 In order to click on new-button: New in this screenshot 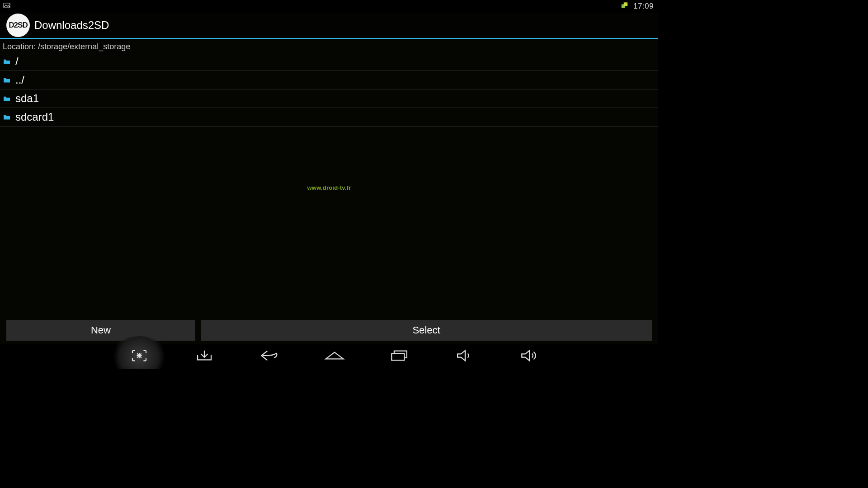, I will do `click(101, 330)`.